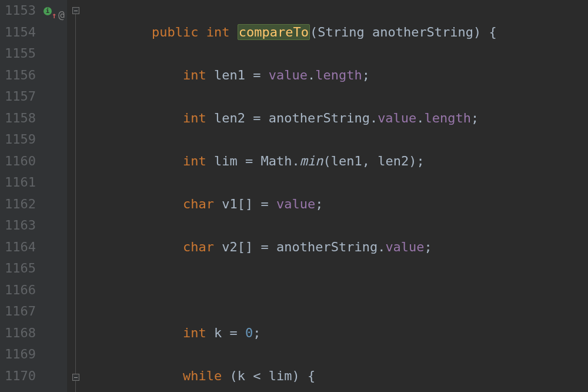 This screenshot has width=588, height=392. Describe the element at coordinates (293, 377) in the screenshot. I see `code-line: while (k < lim) {` at that location.